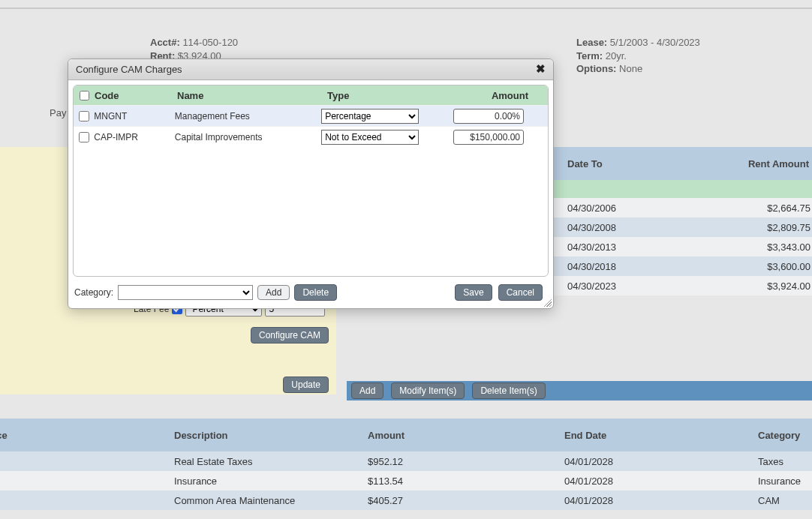 The image size is (812, 519). What do you see at coordinates (306, 385) in the screenshot?
I see `update-button: Update` at bounding box center [306, 385].